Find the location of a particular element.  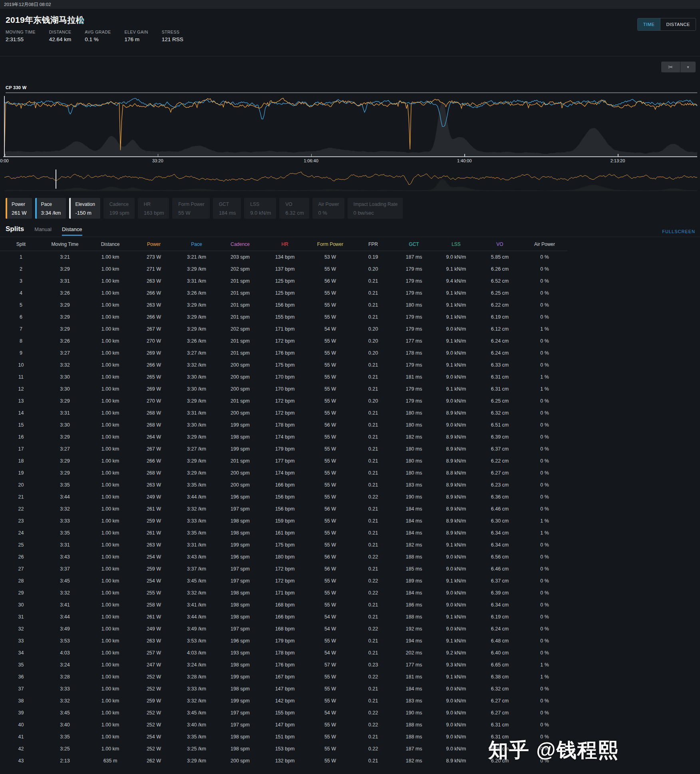

metric-value: 184 ms is located at coordinates (228, 213).